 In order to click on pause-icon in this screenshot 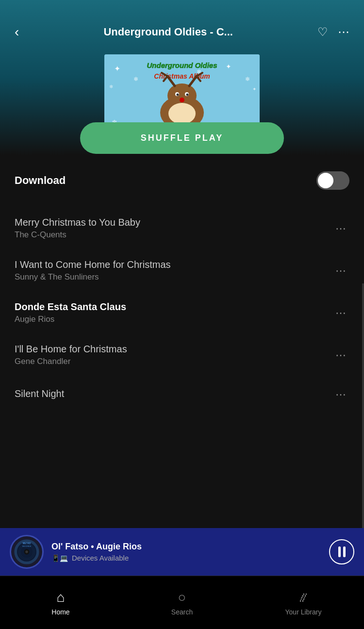, I will do `click(342, 552)`.